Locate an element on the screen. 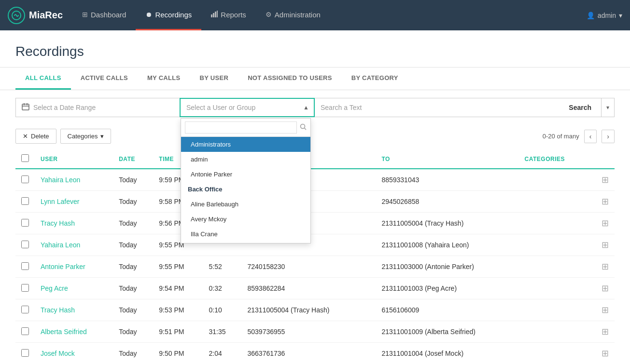 The height and width of the screenshot is (364, 630). delete-button: ✕ Delete is located at coordinates (36, 136).